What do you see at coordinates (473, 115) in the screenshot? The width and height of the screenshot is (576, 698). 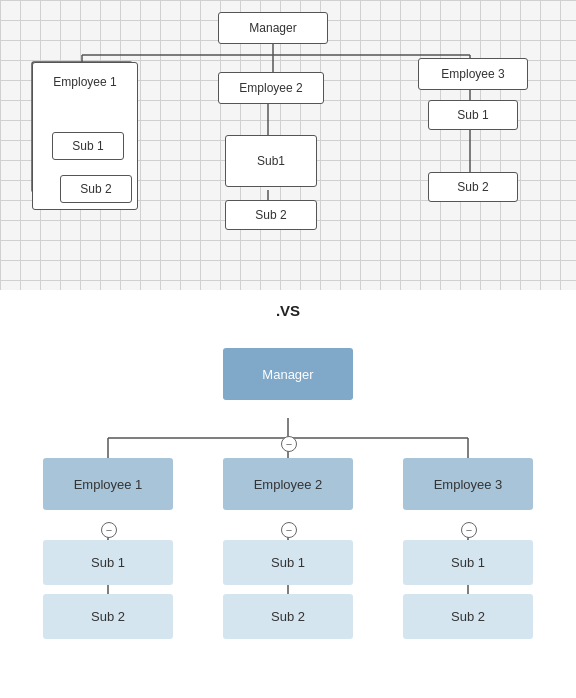 I see `top-e3-sub1: Sub 1` at bounding box center [473, 115].